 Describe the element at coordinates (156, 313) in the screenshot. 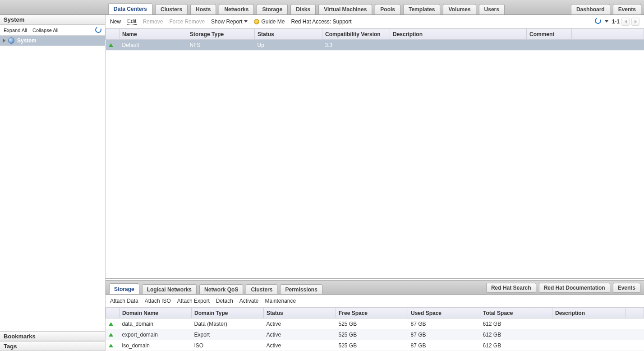

I see `col-domain-name: Domain Name` at that location.